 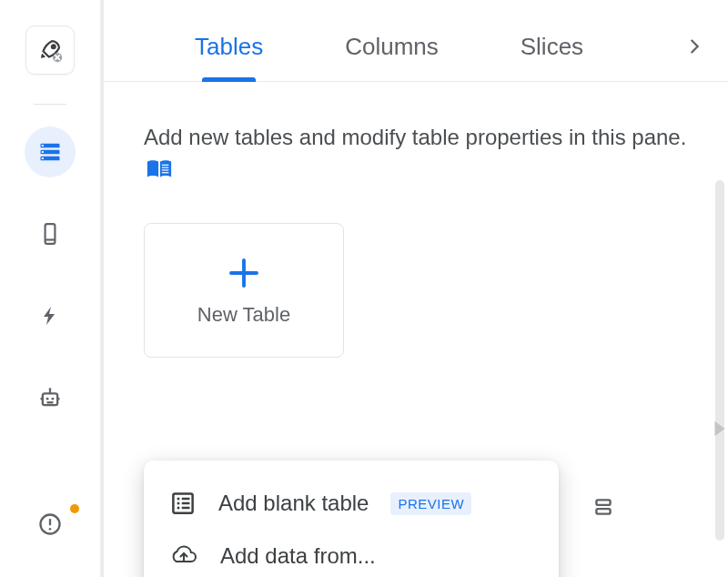 What do you see at coordinates (50, 398) in the screenshot?
I see `sidebar-item-bot` at bounding box center [50, 398].